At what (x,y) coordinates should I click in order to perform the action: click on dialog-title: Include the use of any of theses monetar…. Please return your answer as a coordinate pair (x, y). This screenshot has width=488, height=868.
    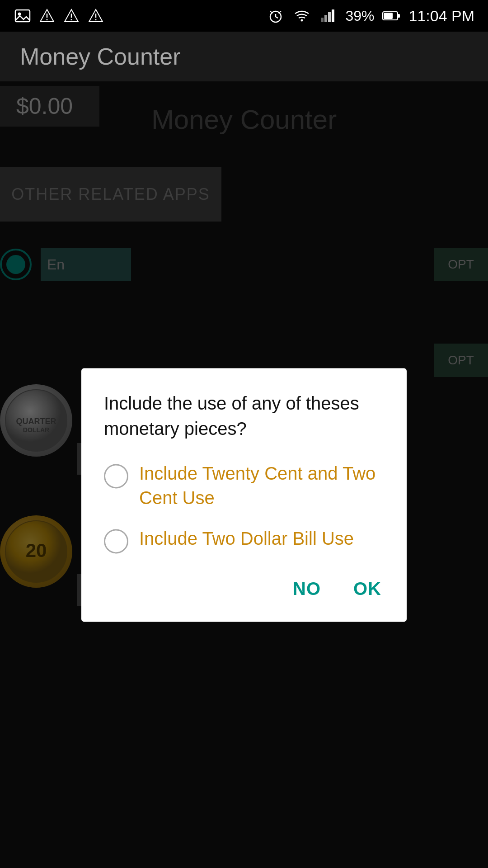
    Looking at the image, I should click on (244, 416).